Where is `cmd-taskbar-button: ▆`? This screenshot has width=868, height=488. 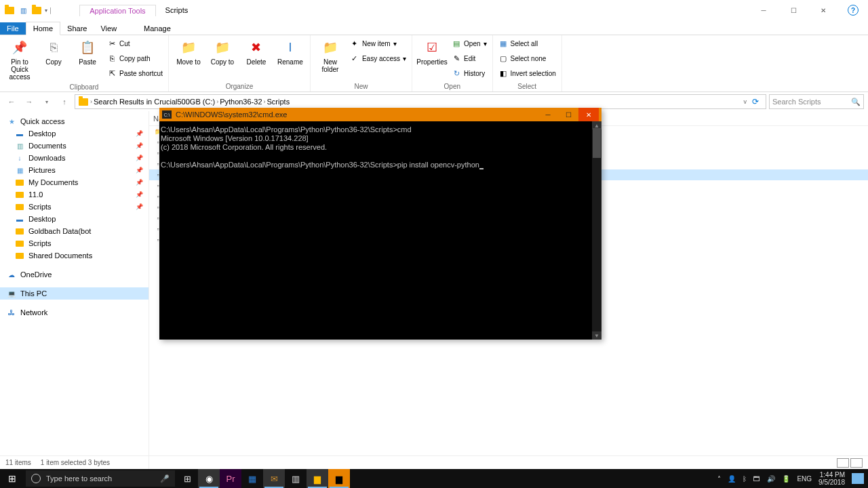 cmd-taskbar-button: ▆ is located at coordinates (339, 479).